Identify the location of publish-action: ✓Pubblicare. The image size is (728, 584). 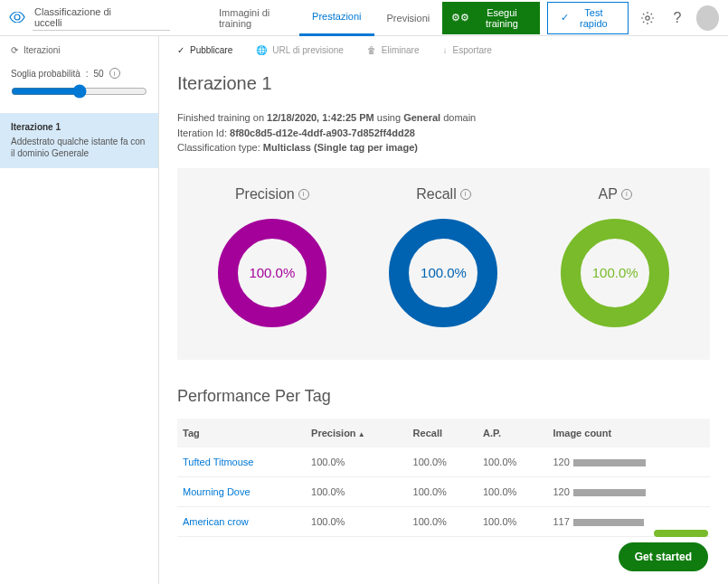
(204, 51).